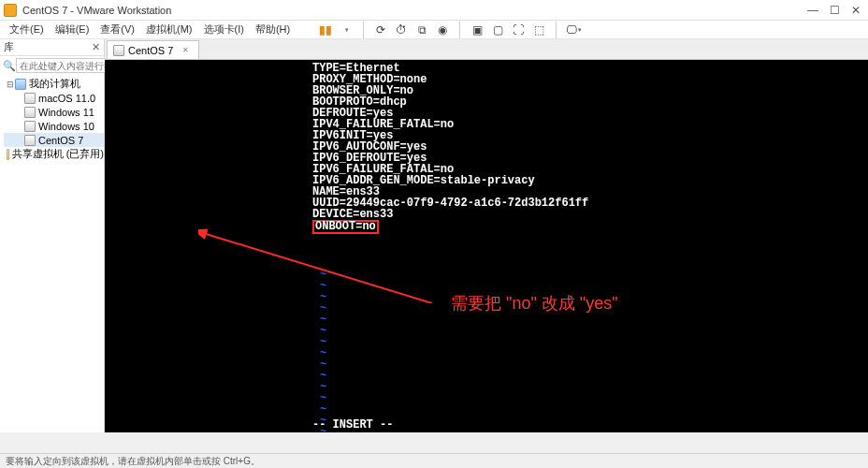 Image resolution: width=868 pixels, height=468 pixels. What do you see at coordinates (67, 98) in the screenshot?
I see `tree-label: macOS 11.0` at bounding box center [67, 98].